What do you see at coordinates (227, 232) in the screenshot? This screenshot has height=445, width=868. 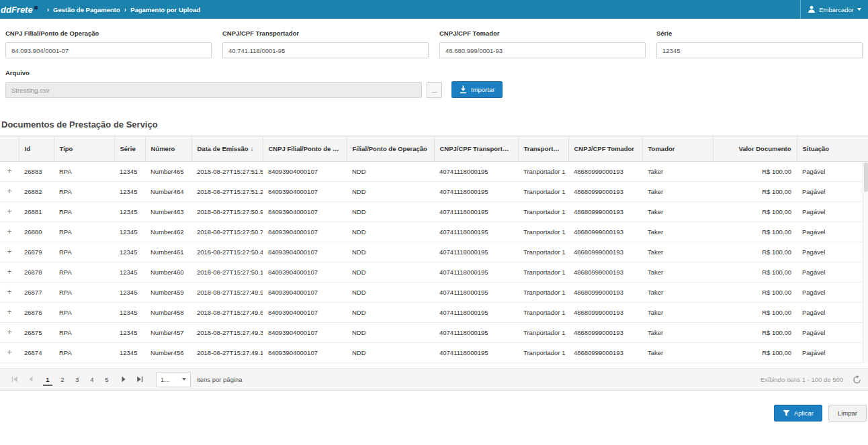 I see `cell-data-emissao: 2018-08-27T15:27:50.727` at bounding box center [227, 232].